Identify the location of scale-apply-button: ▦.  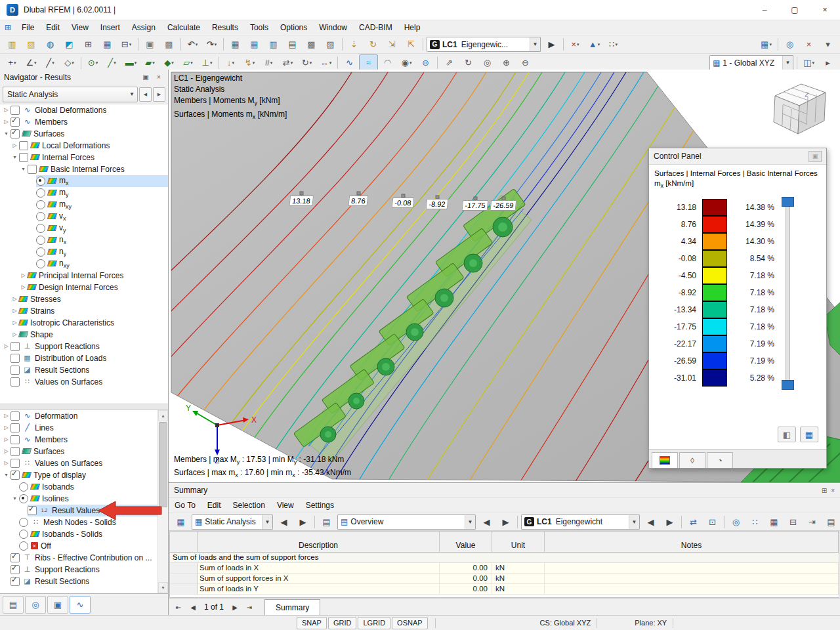
(809, 434).